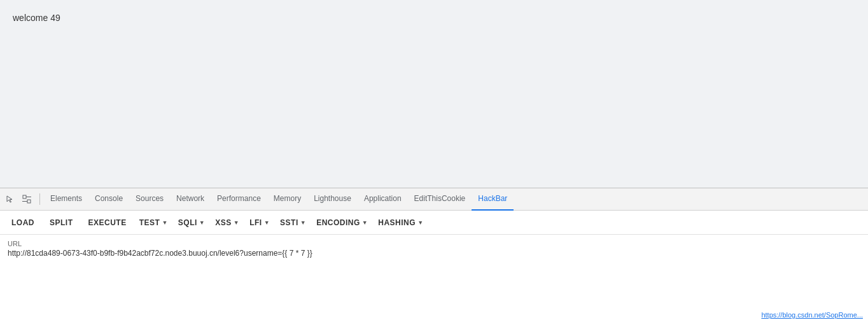 The width and height of the screenshot is (868, 320). Describe the element at coordinates (440, 200) in the screenshot. I see `tab-editthiscookie: EditThisCookie` at that location.